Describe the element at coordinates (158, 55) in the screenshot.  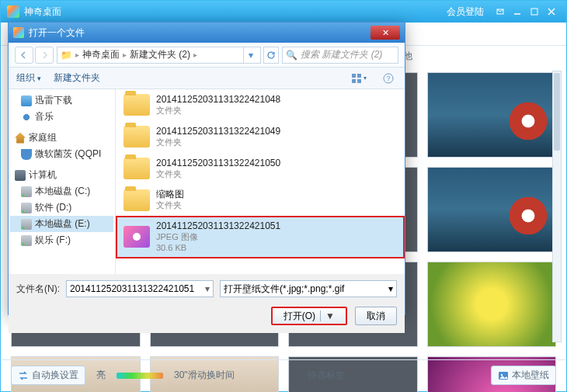
I see `breadcrumb: 📁 ▸ 神奇桌面 ▸ 新建文件夹 (2) ▸ ▾` at that location.